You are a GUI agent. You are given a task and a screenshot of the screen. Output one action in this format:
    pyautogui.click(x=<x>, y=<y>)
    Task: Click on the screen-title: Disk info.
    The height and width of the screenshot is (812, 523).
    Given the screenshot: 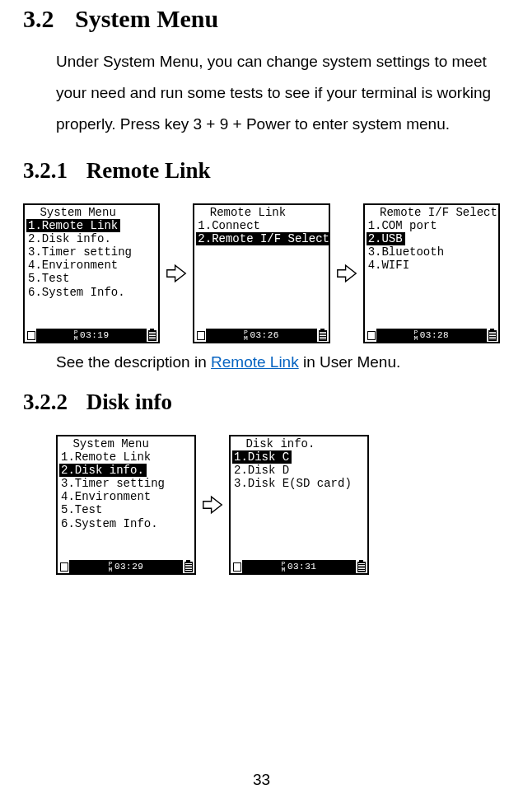 What is the action you would take?
    pyautogui.click(x=299, y=443)
    